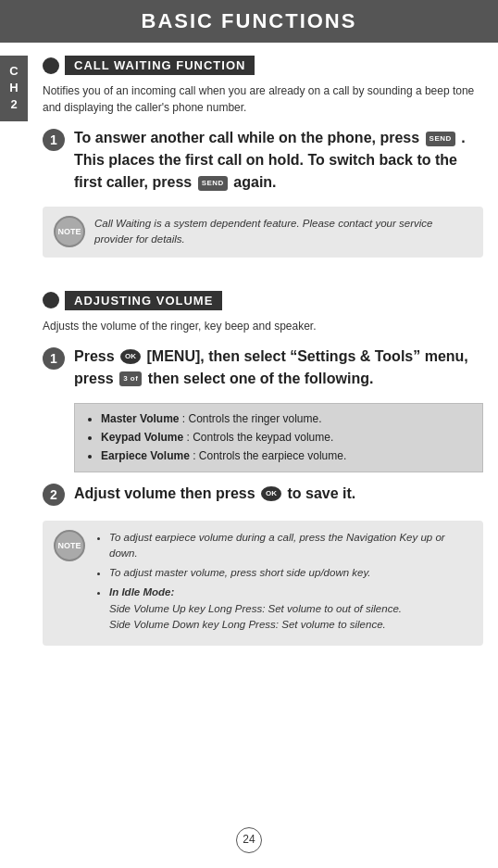 Image resolution: width=498 pixels, height=868 pixels. I want to click on ok-button-icon1: OK, so click(131, 357).